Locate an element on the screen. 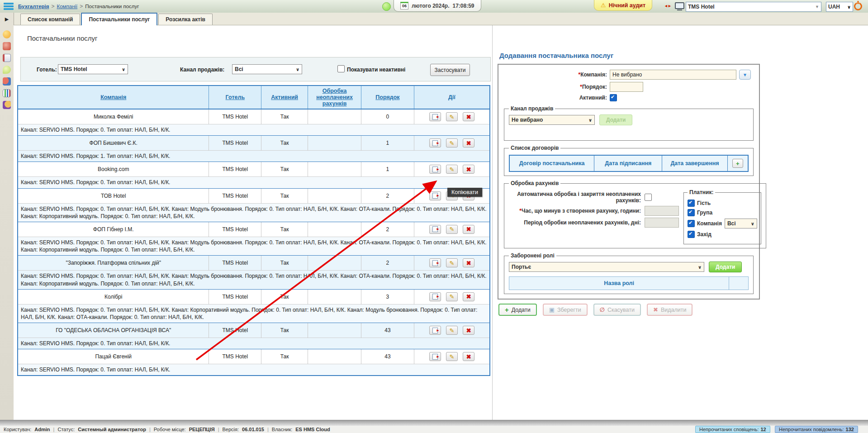 This screenshot has height=433, width=868. logout-power-icon is located at coordinates (858, 6).